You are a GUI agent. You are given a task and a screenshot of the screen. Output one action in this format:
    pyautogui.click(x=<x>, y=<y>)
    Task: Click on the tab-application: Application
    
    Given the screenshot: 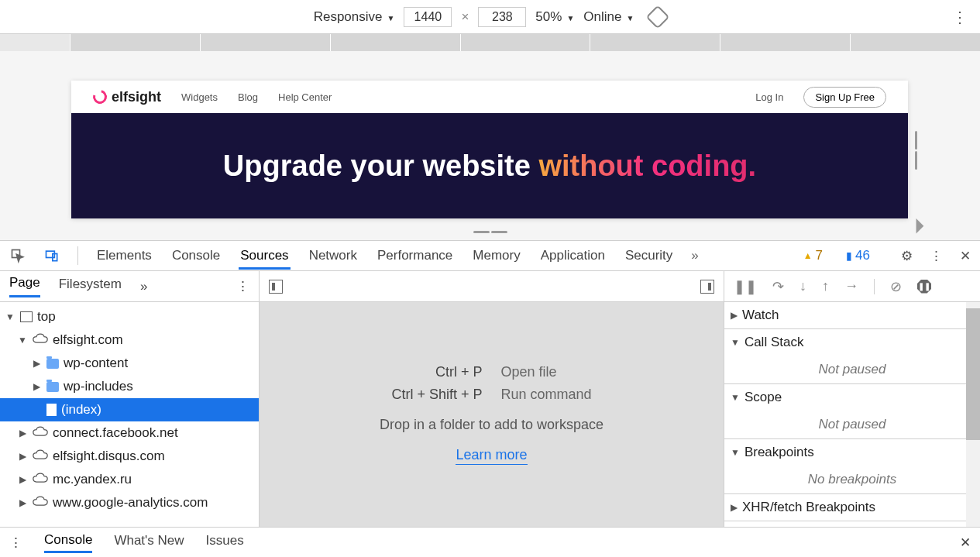 What is the action you would take?
    pyautogui.click(x=573, y=256)
    